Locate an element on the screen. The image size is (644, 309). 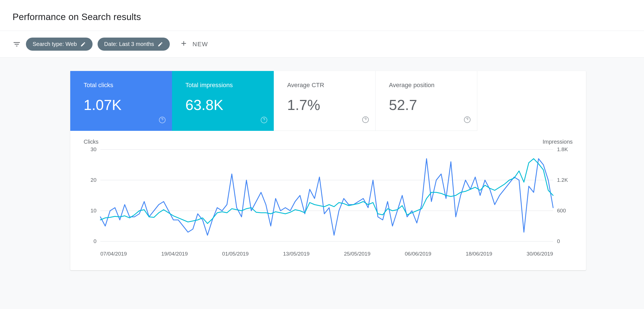
x-tick: 18/06/2019 is located at coordinates (479, 254).